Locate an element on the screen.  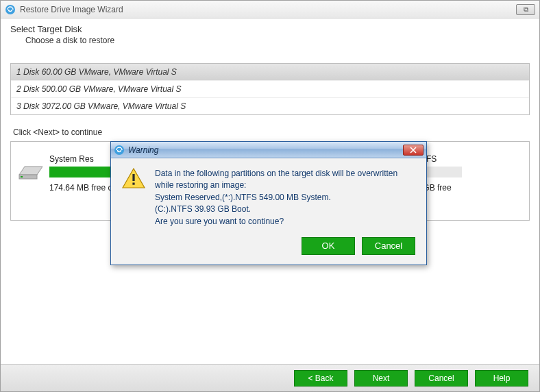
disk-row: 3 Disk 3072.00 GB VMware, VMware Virtual… is located at coordinates (270, 106).